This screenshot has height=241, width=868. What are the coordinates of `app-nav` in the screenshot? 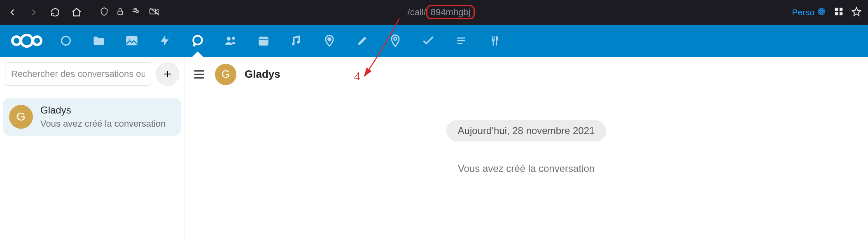 It's located at (280, 41).